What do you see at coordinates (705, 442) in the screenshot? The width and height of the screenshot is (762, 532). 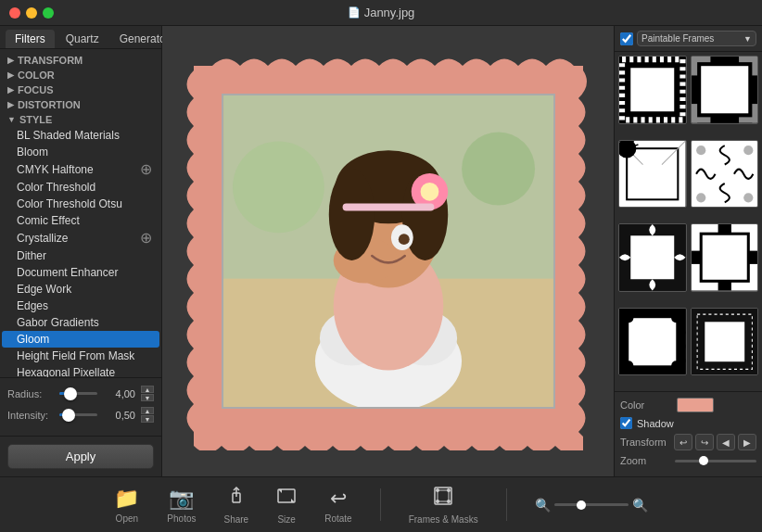 I see `transform-btn-rotate-right: ↪` at bounding box center [705, 442].